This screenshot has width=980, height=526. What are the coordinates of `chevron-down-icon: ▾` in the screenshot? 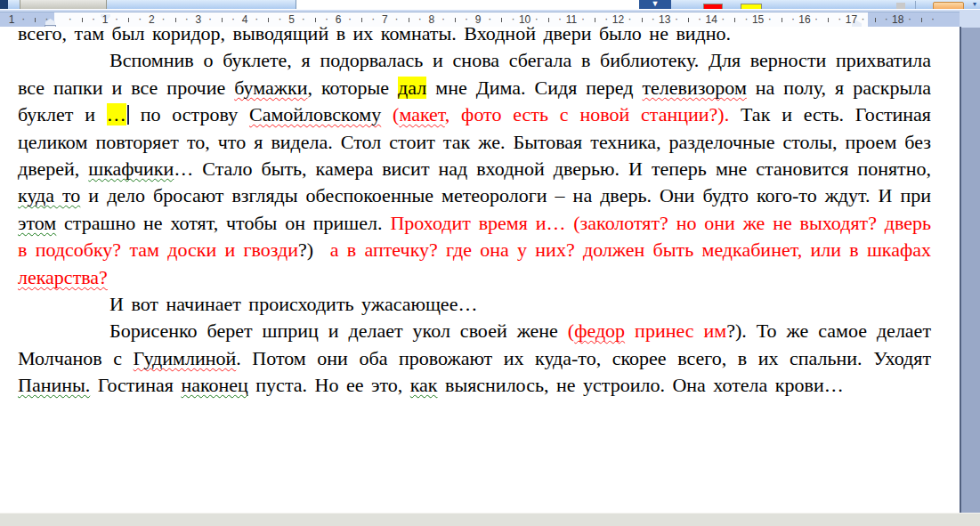 It's located at (975, 4).